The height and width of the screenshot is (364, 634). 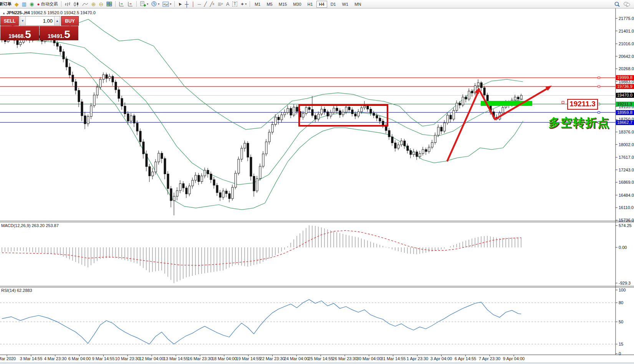 I want to click on timeframe-m1: M1, so click(x=257, y=4).